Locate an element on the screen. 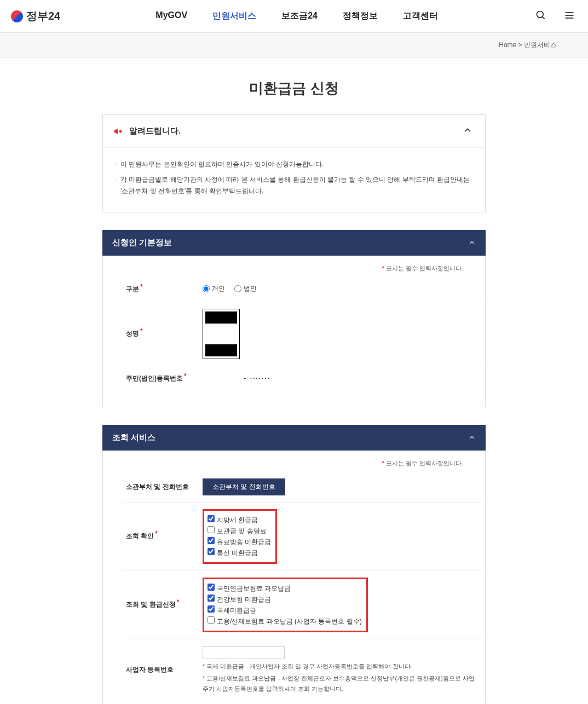 This screenshot has height=704, width=588. search-icon is located at coordinates (541, 15).